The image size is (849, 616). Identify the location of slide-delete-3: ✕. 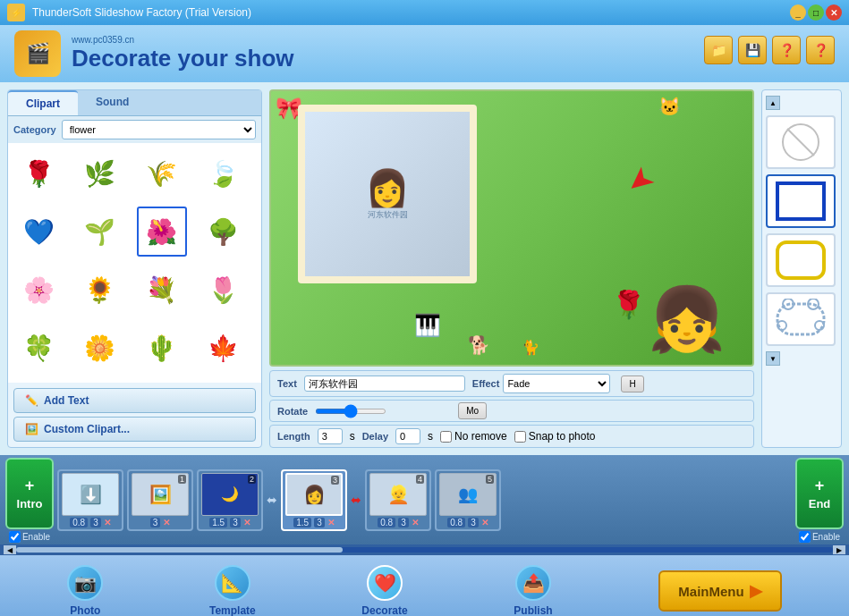
(331, 522).